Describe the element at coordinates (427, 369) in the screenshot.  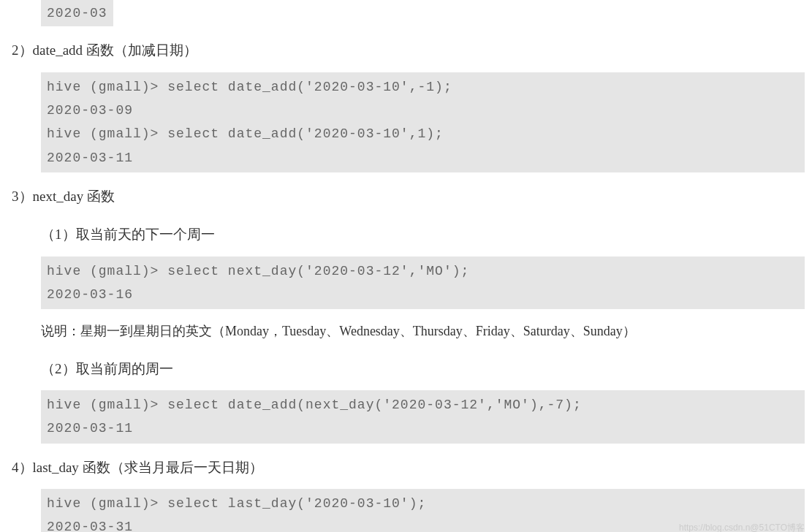
I see `sub-title-current-week-monday: （2）取当前周的周一` at that location.